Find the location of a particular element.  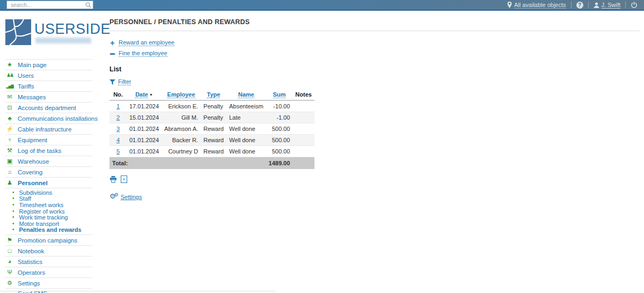

sidebar-item-messages: ✉ Messages is located at coordinates (49, 97).